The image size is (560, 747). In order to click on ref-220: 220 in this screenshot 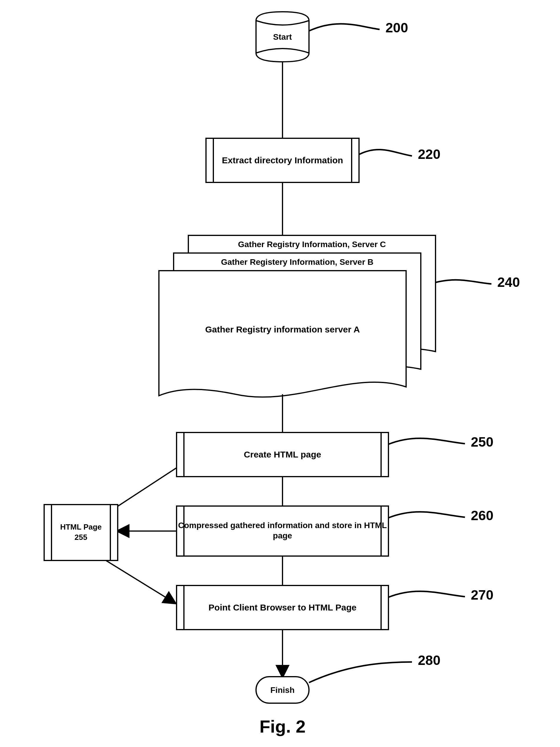, I will do `click(429, 154)`.